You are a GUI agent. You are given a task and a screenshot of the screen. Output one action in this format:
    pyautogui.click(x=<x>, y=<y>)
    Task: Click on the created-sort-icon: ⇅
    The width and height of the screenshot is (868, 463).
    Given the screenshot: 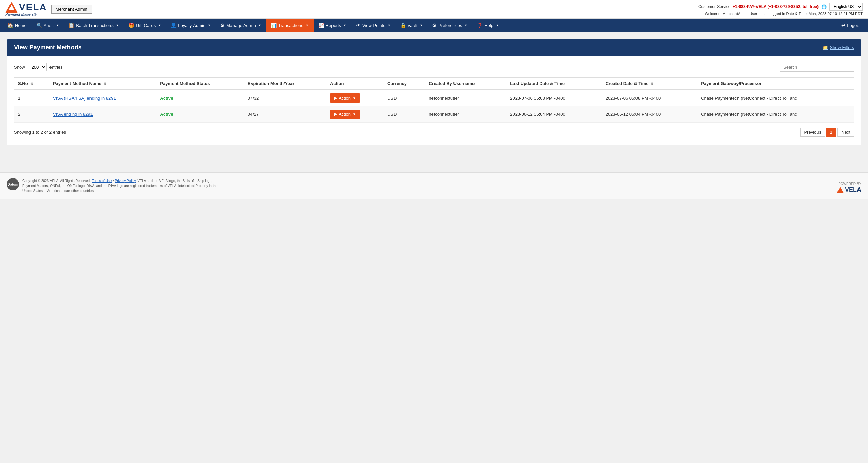 What is the action you would take?
    pyautogui.click(x=652, y=84)
    